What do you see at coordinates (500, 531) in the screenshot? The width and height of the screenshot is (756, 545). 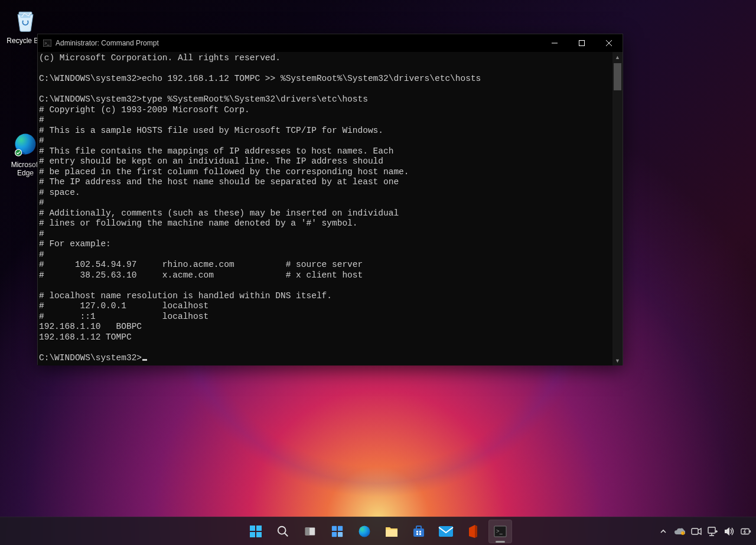 I see `terminal-taskbar-button: >_` at bounding box center [500, 531].